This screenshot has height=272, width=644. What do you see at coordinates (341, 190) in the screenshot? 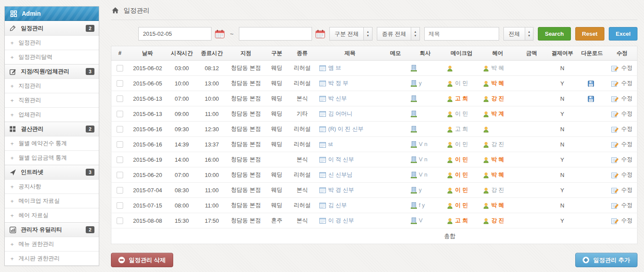
I see `schedule-title-link: 박 경 신부` at bounding box center [341, 190].